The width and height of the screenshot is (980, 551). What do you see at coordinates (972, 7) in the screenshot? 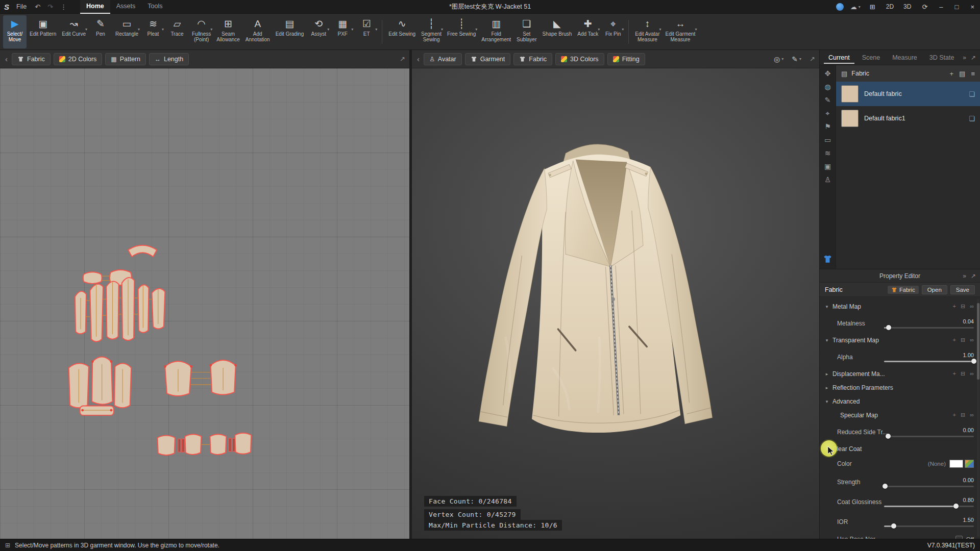
I see `close-button: ×` at bounding box center [972, 7].